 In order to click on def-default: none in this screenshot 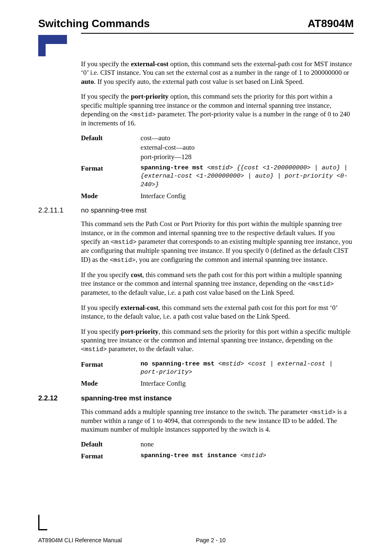, I will do `click(247, 445)`.